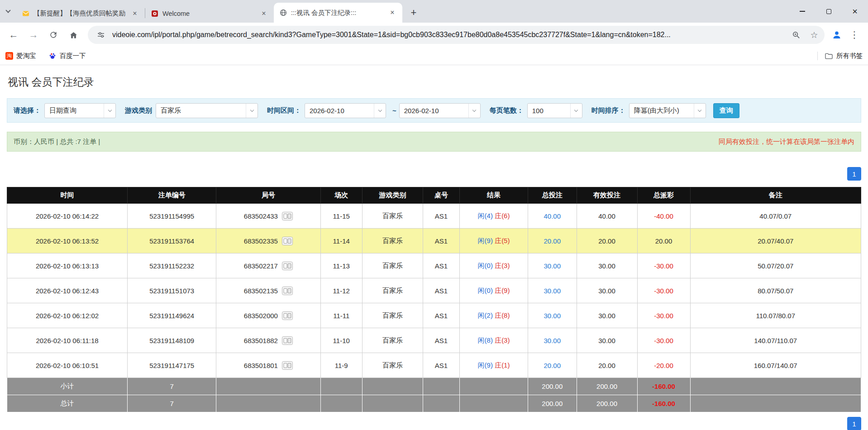  Describe the element at coordinates (261, 366) in the screenshot. I see `round-id-text: 683501801` at that location.